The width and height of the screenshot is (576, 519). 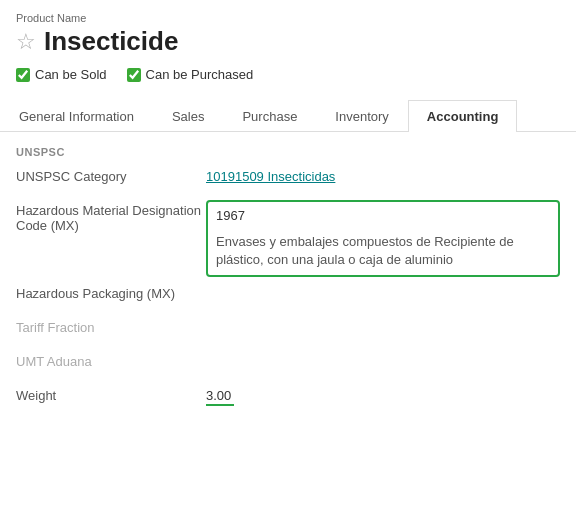 What do you see at coordinates (288, 297) in the screenshot?
I see `hazardous-packaging-label-row: Hazardous Packaging (MX)` at bounding box center [288, 297].